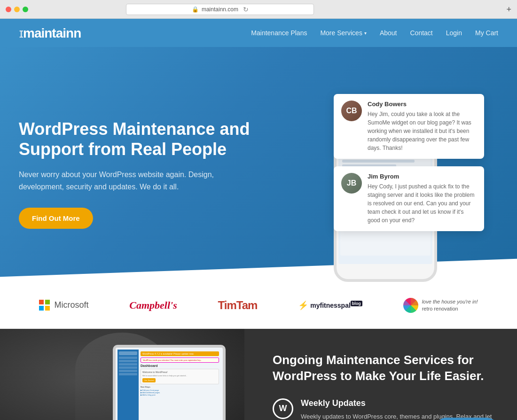 The height and width of the screenshot is (420, 517). I want to click on chat-message-jim: Hey Cody, I just pushed a quick fix to t…, so click(422, 203).